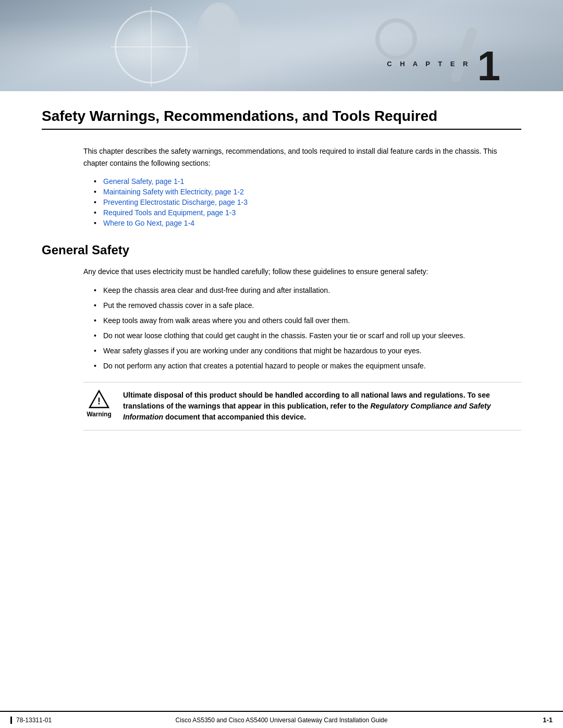 The width and height of the screenshot is (563, 728). What do you see at coordinates (308, 213) in the screenshot?
I see `toc-item-4: Required Tools and Equipment, page 1-3` at bounding box center [308, 213].